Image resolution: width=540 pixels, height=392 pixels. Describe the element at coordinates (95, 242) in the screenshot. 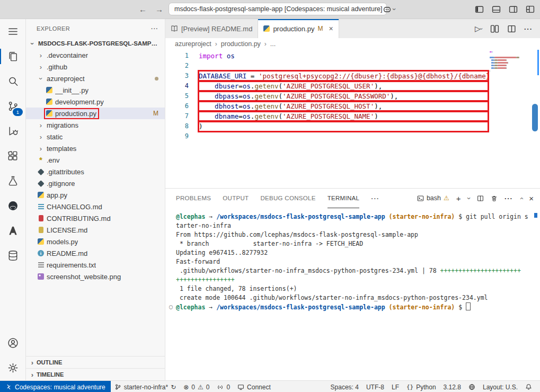

I see `tree-item-models-py: models.py` at that location.